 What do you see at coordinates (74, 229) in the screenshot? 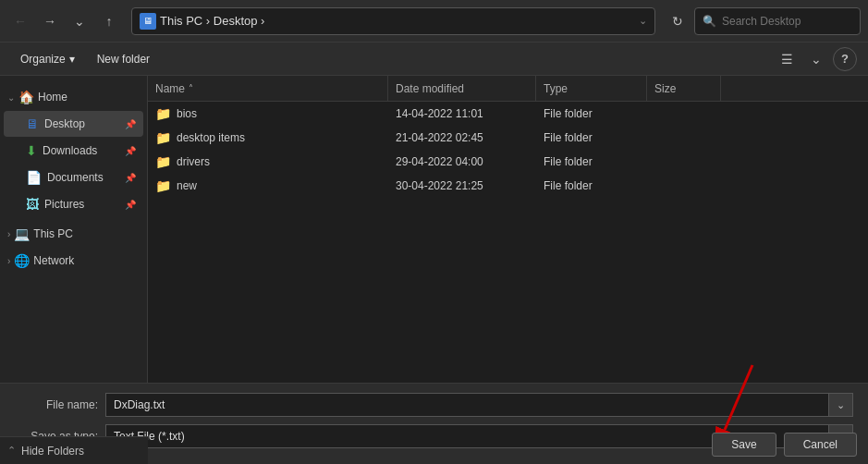
I see `sidebar: ⌄ 🏠 Home 🖥 Desktop 📌 ⬇ Downloads 📌 📄 D` at bounding box center [74, 229].